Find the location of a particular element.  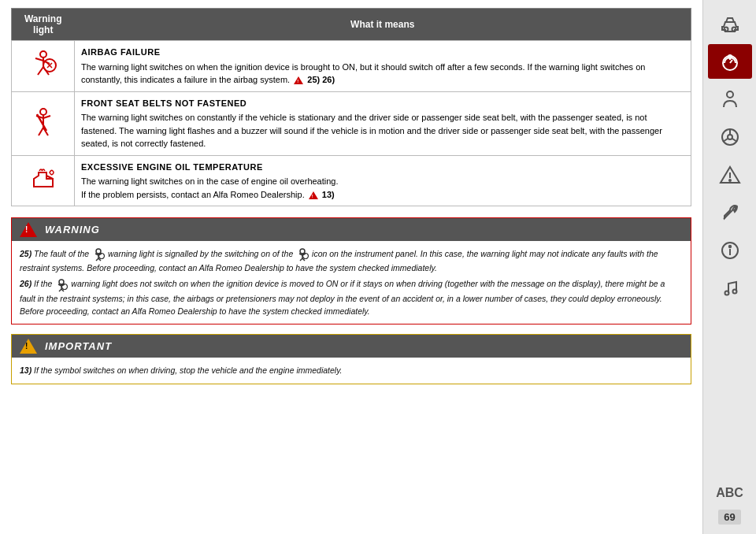

airbag-title: AIRBAG FAILURE is located at coordinates (383, 52).